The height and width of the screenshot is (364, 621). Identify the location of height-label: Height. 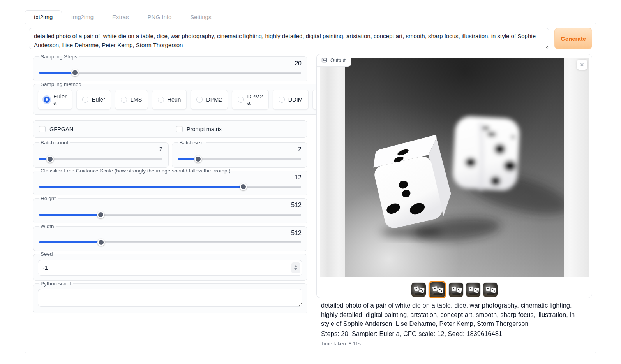
(48, 199).